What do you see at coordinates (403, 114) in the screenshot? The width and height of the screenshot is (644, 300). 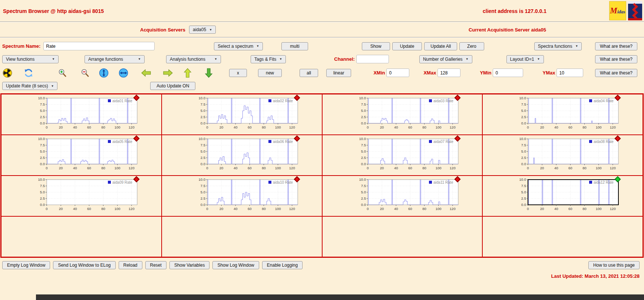 I see `gallery-panel-aida03: 0204060801001200.02.55.07.510.0aida03 Ra…` at bounding box center [403, 114].